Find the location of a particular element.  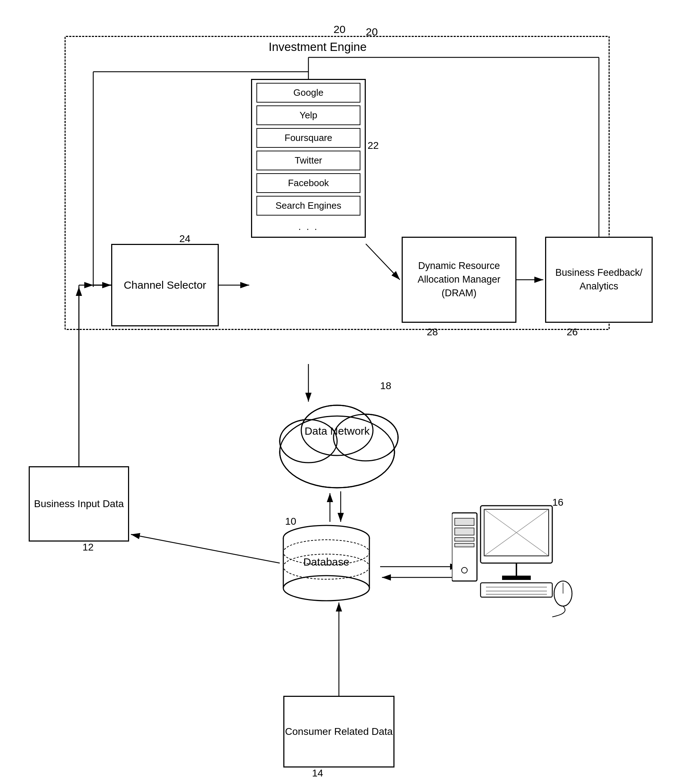

database-number: 10 is located at coordinates (291, 521).